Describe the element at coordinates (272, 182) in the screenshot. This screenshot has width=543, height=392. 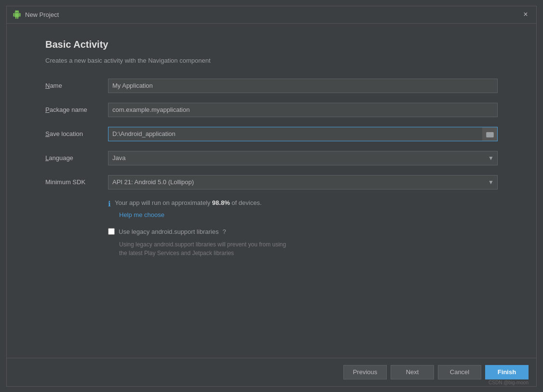
I see `sdk-row: Minimum SDK API 21: Android 5.0 (Lollipo…` at that location.